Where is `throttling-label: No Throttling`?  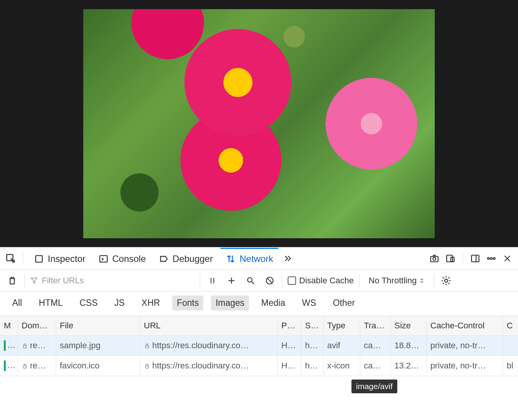 throttling-label: No Throttling is located at coordinates (393, 281).